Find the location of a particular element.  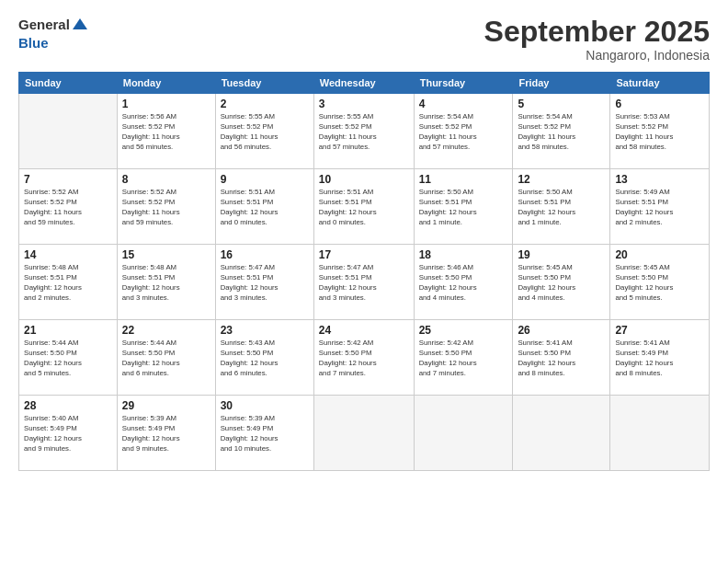

day-number: 10 is located at coordinates (364, 179).